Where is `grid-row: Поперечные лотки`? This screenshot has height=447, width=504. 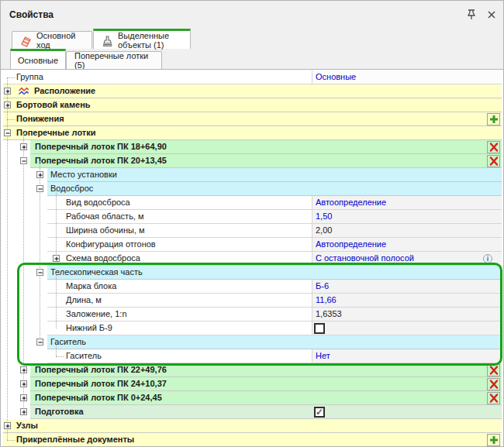
grid-row: Поперечные лотки is located at coordinates (253, 133).